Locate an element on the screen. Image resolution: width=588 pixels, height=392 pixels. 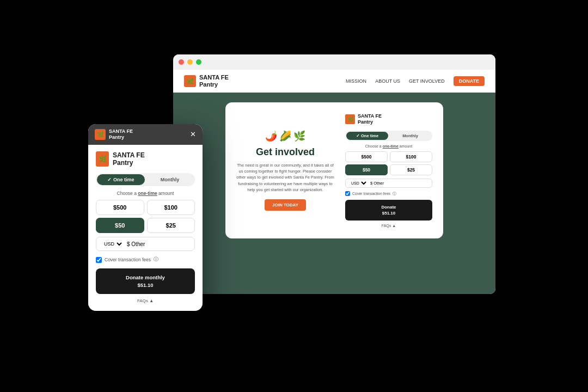
mobile-donate-button: Donate monthly $51.10 is located at coordinates (145, 281).